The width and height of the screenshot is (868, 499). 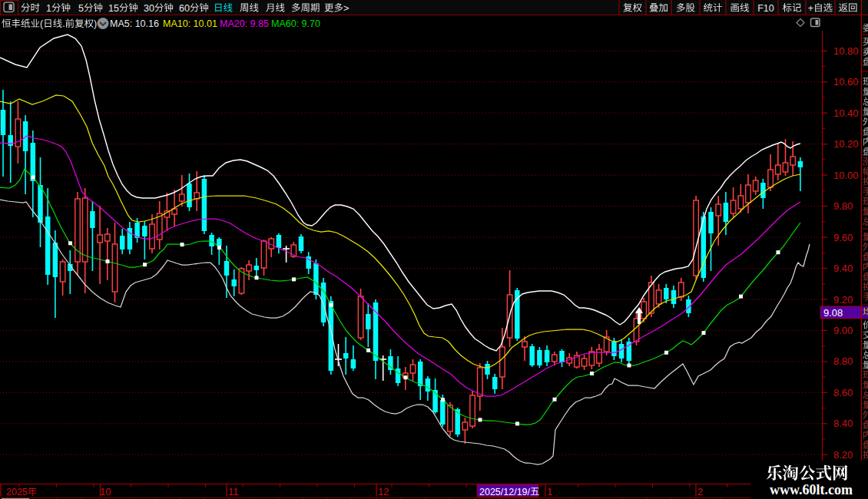 I want to click on svg-text: 2025, so click(x=17, y=492).